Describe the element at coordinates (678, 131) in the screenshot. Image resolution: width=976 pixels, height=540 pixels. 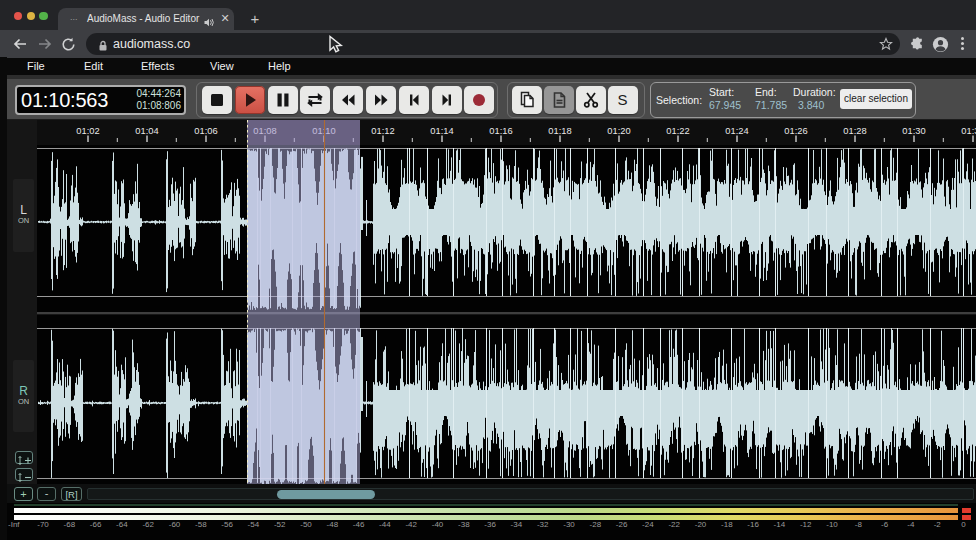
I see `svg-text: 01:22` at that location.